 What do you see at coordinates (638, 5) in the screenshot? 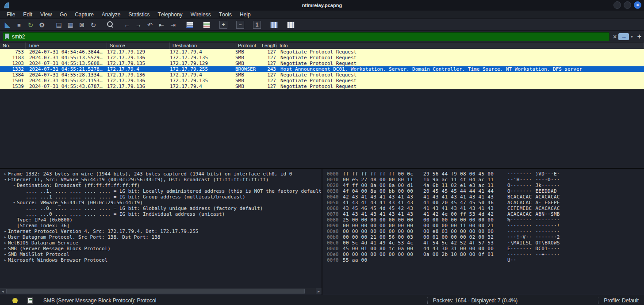
I see `close-button: ×` at bounding box center [638, 5].